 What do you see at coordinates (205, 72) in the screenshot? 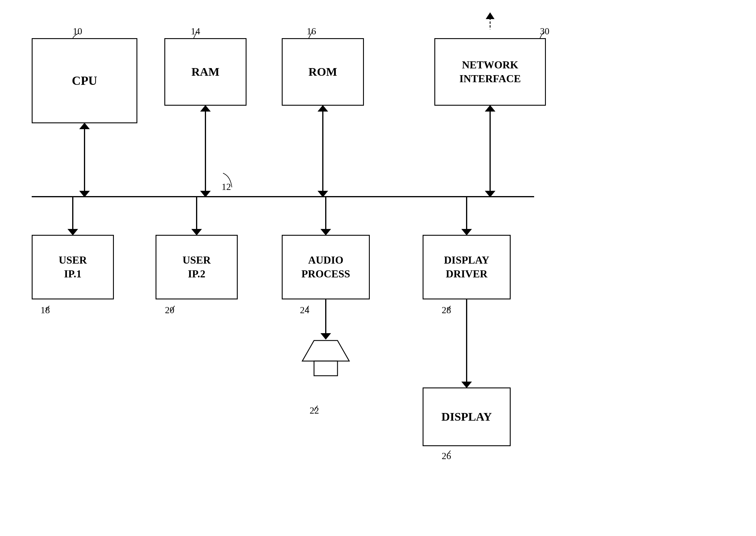
I see `ram-block: RAM` at bounding box center [205, 72].